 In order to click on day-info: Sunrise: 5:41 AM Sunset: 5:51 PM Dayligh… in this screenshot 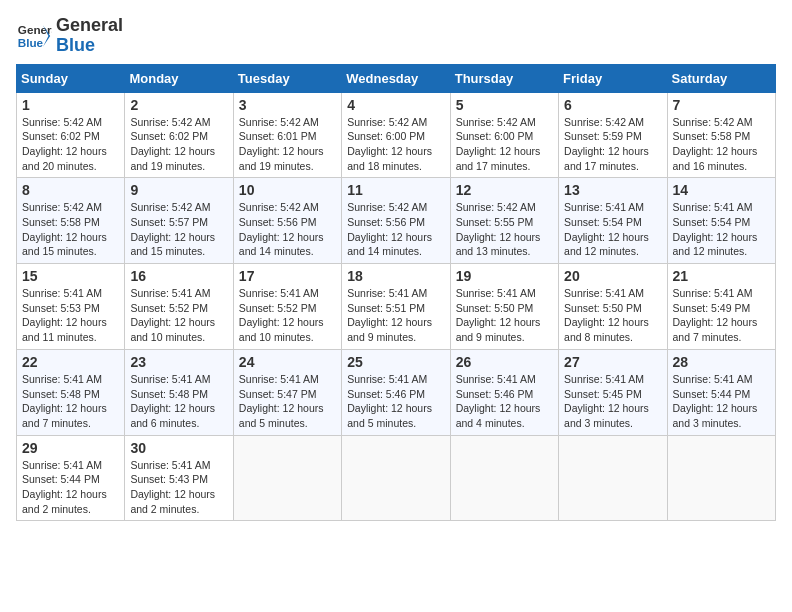, I will do `click(396, 316)`.